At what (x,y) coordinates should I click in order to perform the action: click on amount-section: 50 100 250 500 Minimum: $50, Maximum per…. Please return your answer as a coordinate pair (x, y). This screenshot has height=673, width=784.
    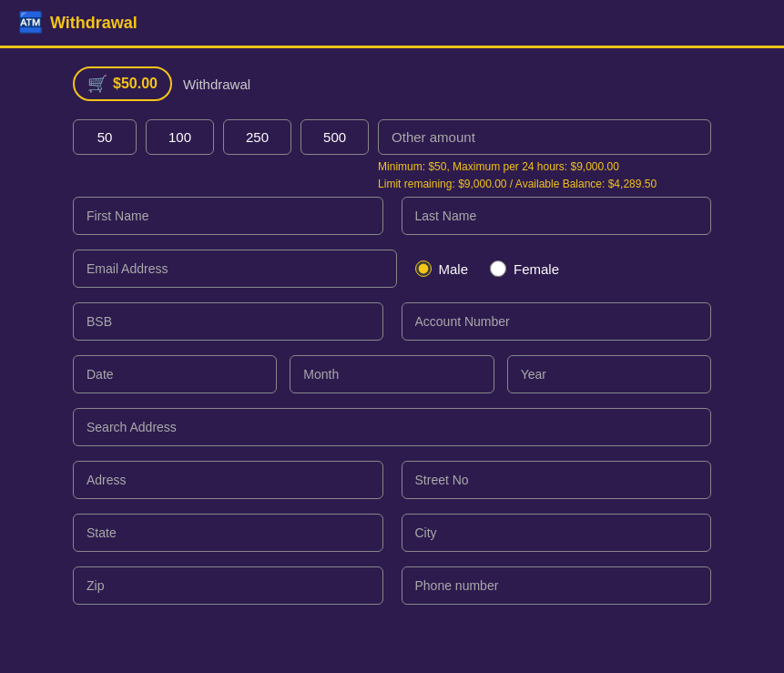
    Looking at the image, I should click on (392, 157).